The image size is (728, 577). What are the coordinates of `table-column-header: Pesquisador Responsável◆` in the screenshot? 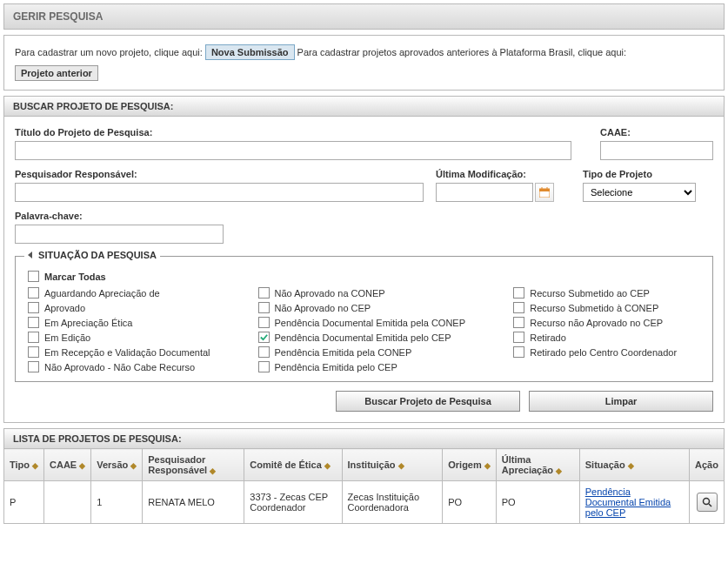 It's located at (193, 465).